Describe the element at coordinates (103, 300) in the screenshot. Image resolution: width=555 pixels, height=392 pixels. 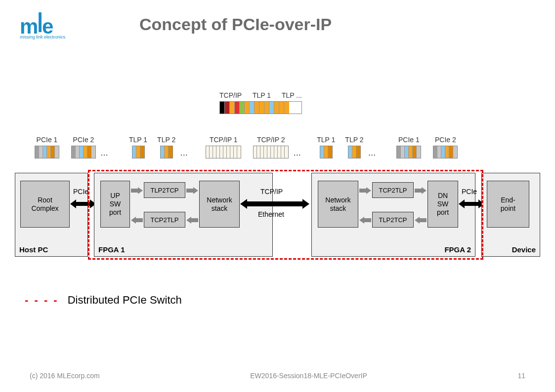
I see `legend: - - - - Distributed PCIe Switch` at that location.